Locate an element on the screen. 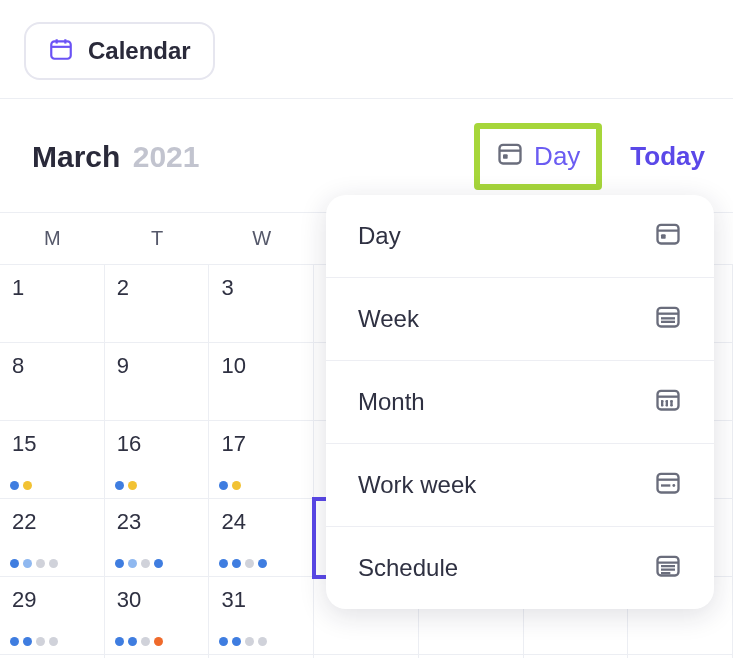 The height and width of the screenshot is (658, 733). day-number: 17 is located at coordinates (267, 444).